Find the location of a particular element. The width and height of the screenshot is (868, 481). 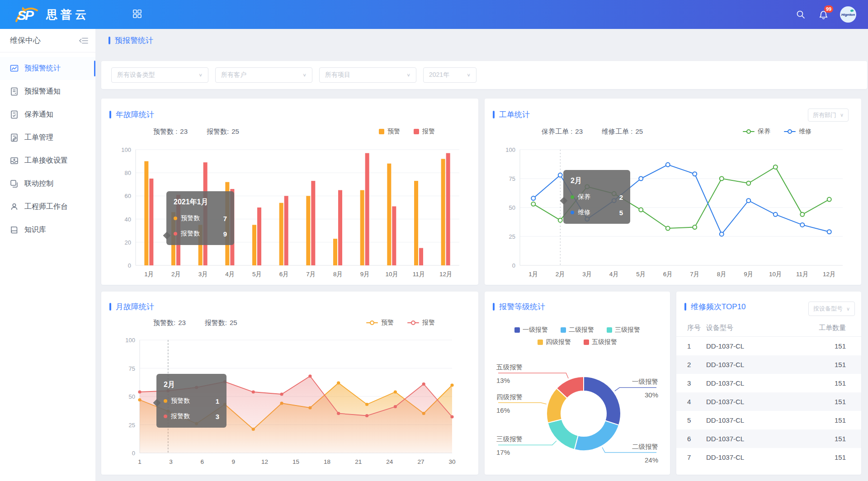

svg-text: 60 is located at coordinates (128, 196).